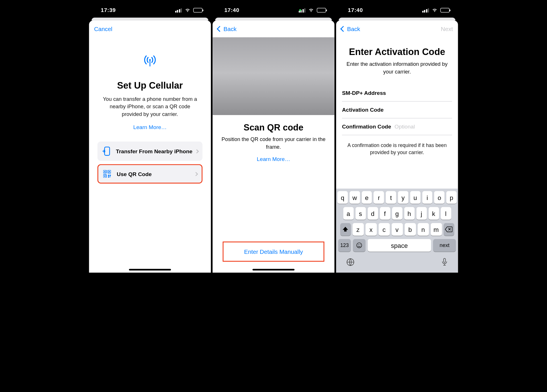 This screenshot has height=392, width=547. I want to click on transfer-icon, so click(106, 151).